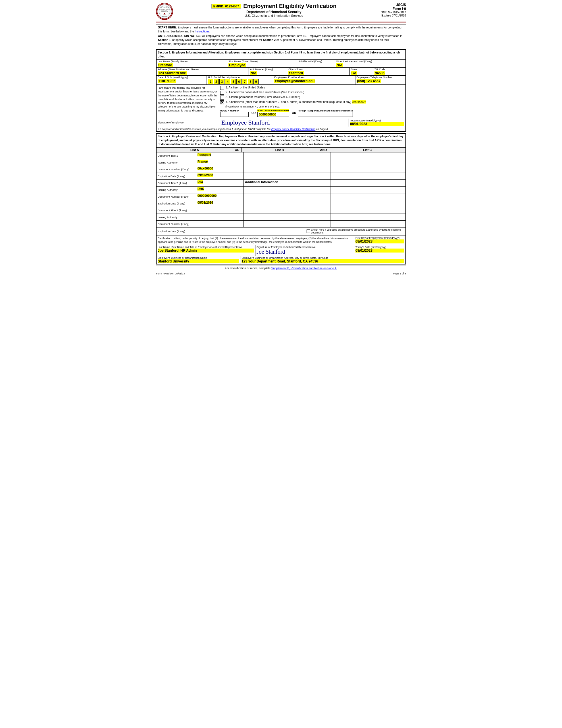 The width and height of the screenshot is (562, 728). Describe the element at coordinates (248, 268) in the screenshot. I see `reverification-text: For reverification or rehire, complete` at that location.